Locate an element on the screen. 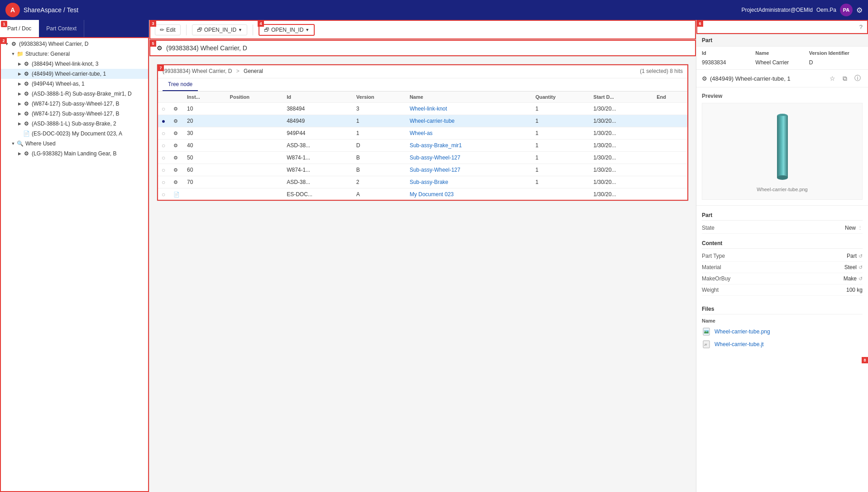  th-quantity: Quantity is located at coordinates (561, 97).